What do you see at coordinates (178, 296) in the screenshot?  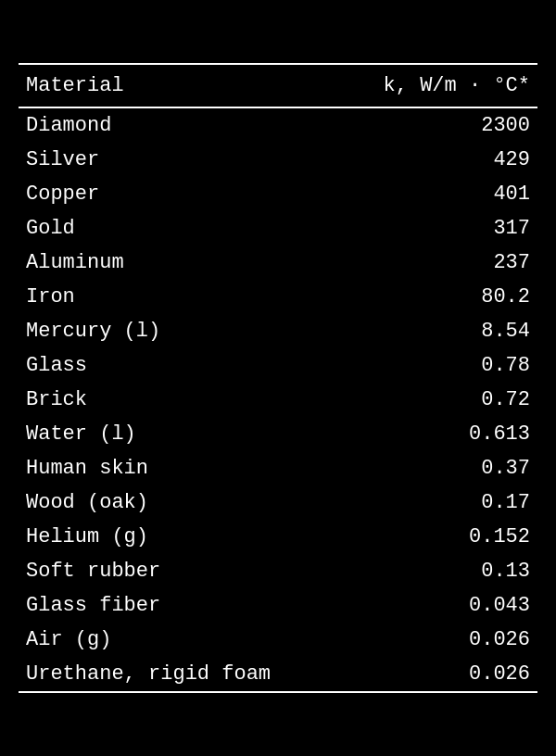 I see `material-cell: Iron` at bounding box center [178, 296].